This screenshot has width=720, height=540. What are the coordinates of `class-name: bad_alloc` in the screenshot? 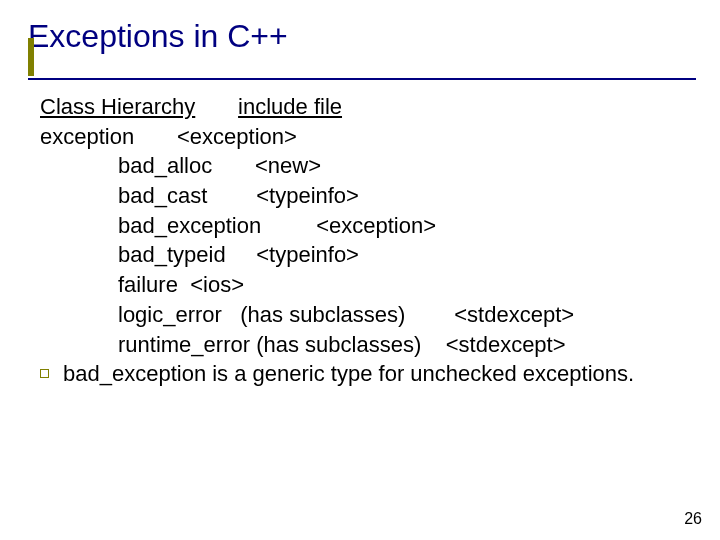 It's located at (165, 166).